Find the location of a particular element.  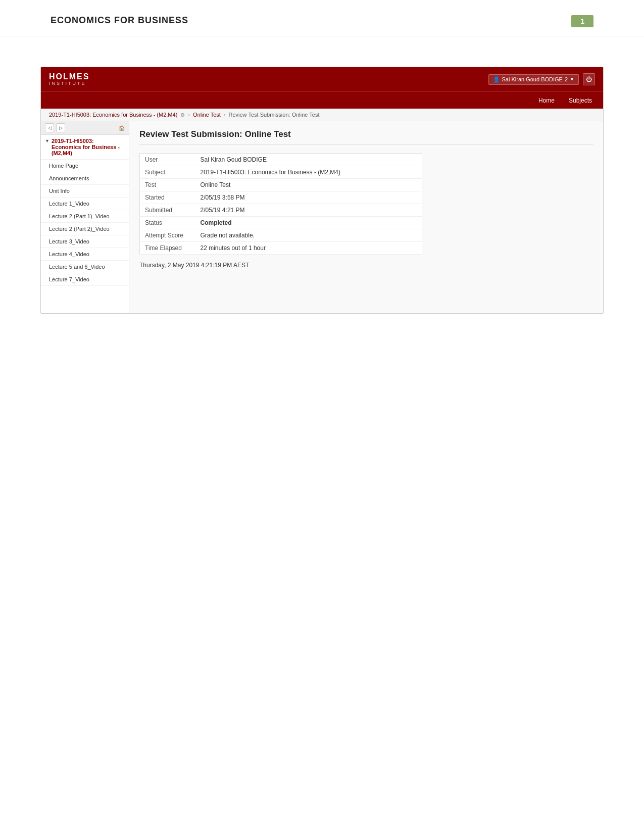

breadcrumb-sep-2: › is located at coordinates (225, 115).